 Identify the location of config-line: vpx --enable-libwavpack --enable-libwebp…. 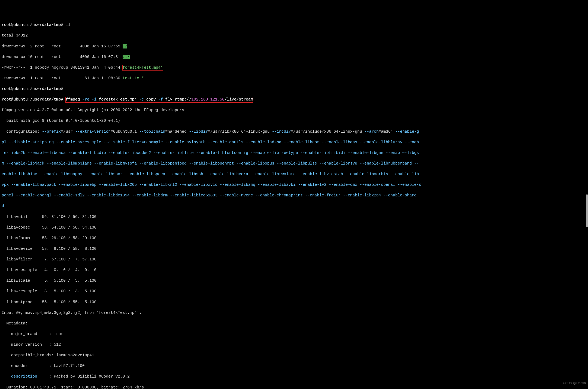
(294, 185).